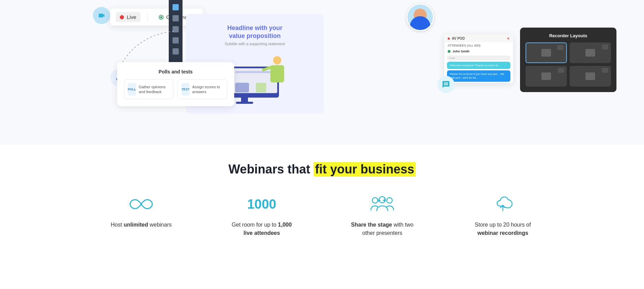  Describe the element at coordinates (141, 225) in the screenshot. I see `feature-unlimited-text: Host unlimited webinars` at that location.